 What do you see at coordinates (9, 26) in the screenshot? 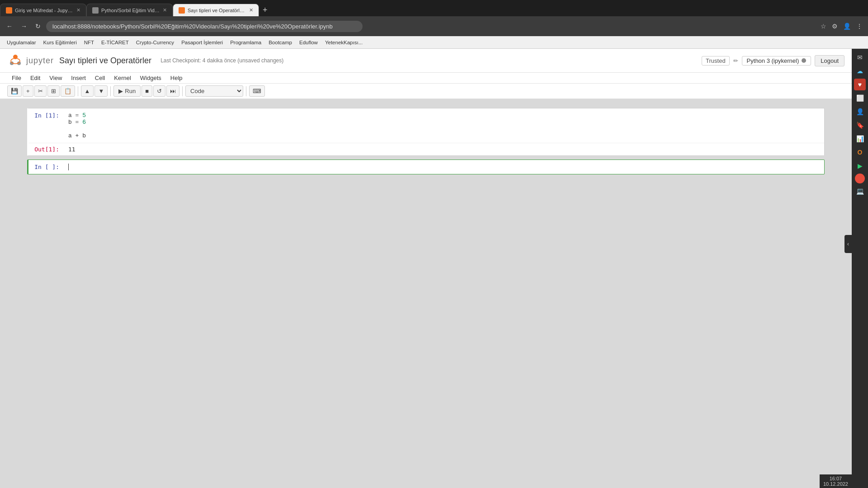
I see `back-button: ←` at bounding box center [9, 26].